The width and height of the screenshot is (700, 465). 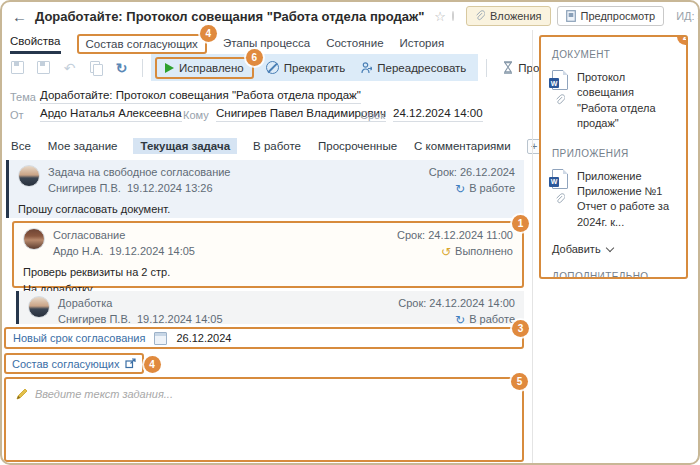 What do you see at coordinates (20, 16) in the screenshot?
I see `back-icon: ←` at bounding box center [20, 16].